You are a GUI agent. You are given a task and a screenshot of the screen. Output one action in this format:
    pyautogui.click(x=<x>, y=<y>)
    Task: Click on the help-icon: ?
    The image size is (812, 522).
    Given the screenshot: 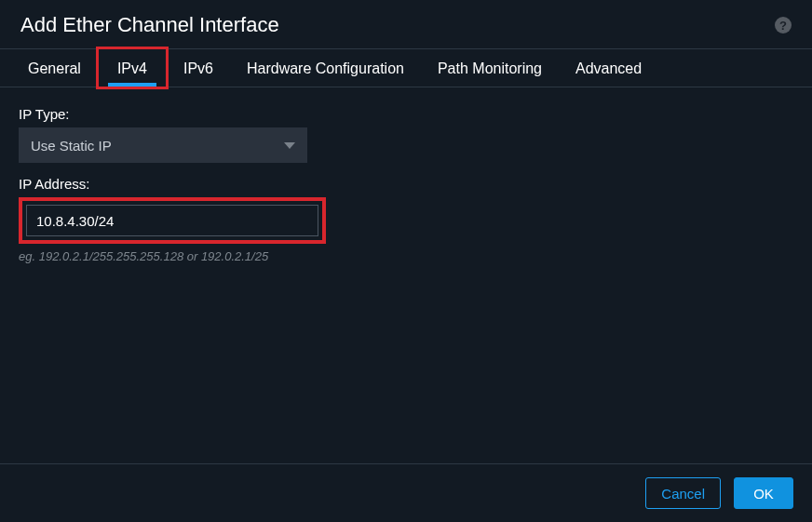 What is the action you would take?
    pyautogui.click(x=783, y=25)
    